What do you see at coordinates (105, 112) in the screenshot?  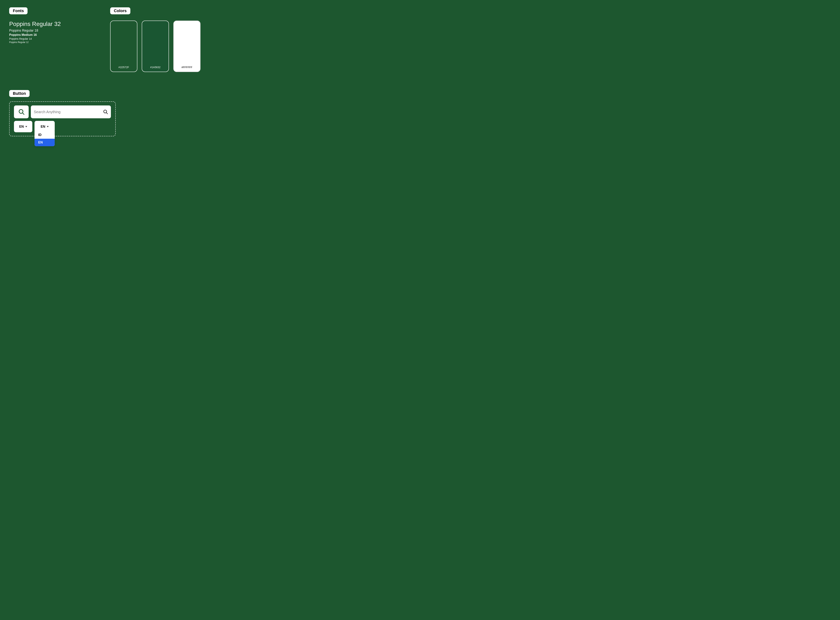 I see `search-submit-button` at bounding box center [105, 112].